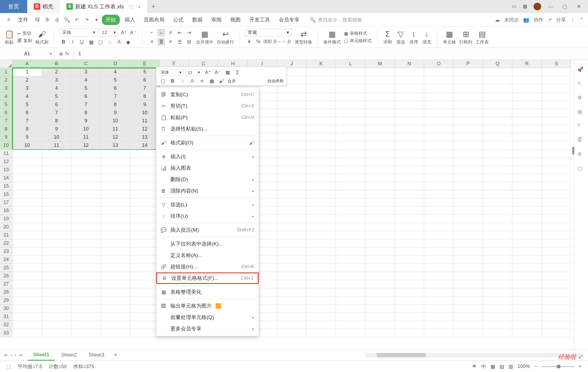 Image resolution: width=588 pixels, height=372 pixels. Describe the element at coordinates (439, 203) in the screenshot. I see `cell-O17` at that location.